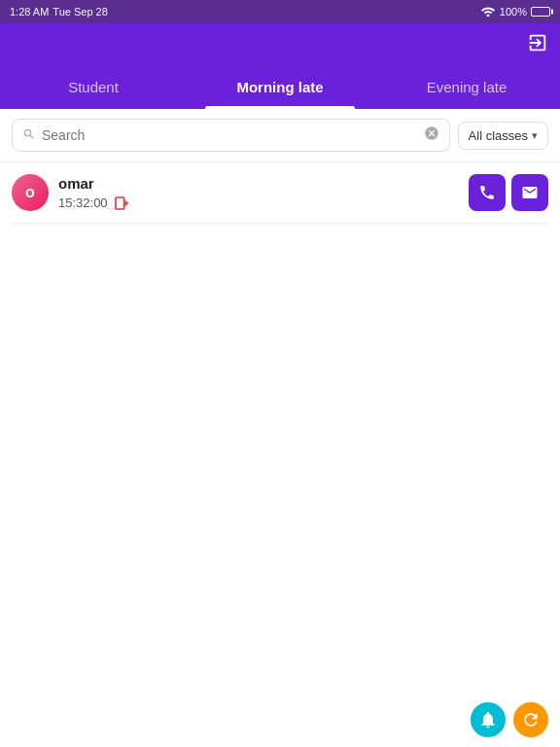 This screenshot has width=560, height=747. I want to click on tab-evening-late: Evening late, so click(467, 88).